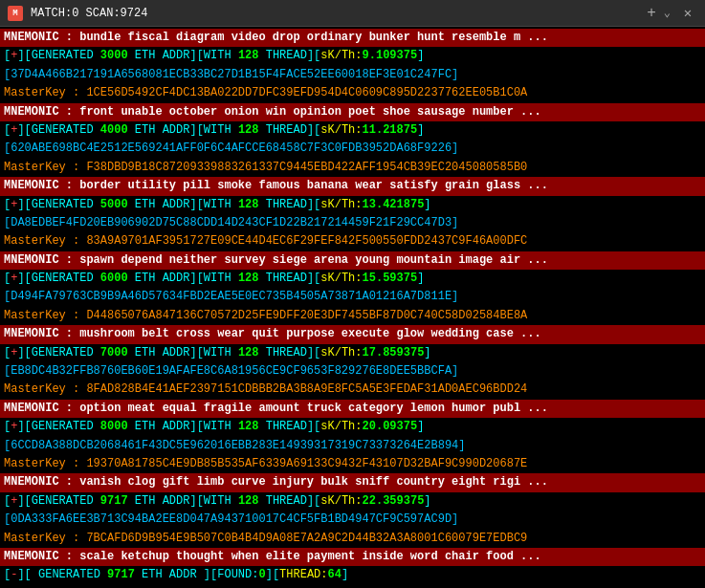 This screenshot has width=705, height=588. Describe the element at coordinates (352, 539) in the screenshot. I see `terminal-line: MasterKey : 7BCAFD6D9B954E9B507C0B4B4D9A…` at that location.